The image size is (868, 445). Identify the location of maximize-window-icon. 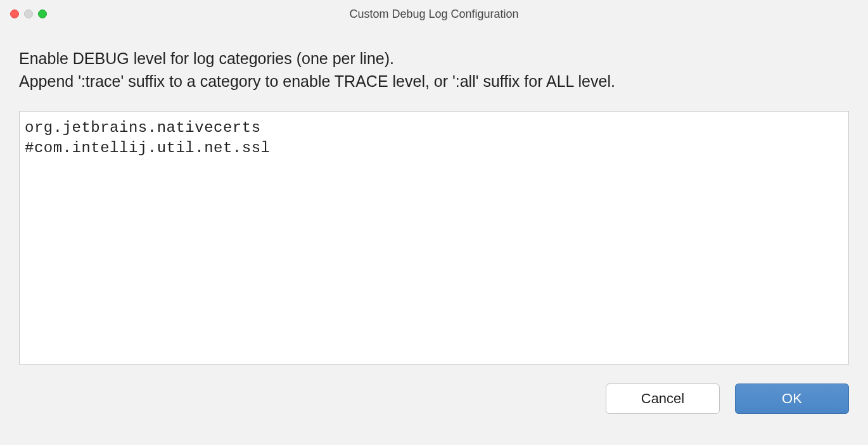
(42, 14).